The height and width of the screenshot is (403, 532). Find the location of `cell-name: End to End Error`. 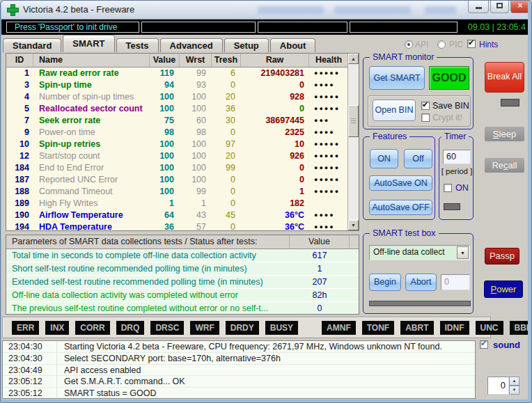

cell-name: End to End Error is located at coordinates (92, 168).